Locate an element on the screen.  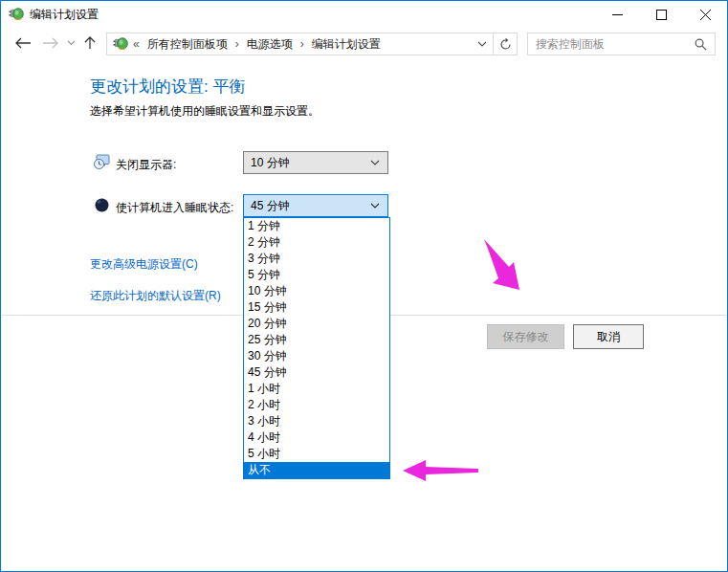
page-subtitle: 选择希望计算机使用的睡眠设置和显示设置。 is located at coordinates (205, 111).